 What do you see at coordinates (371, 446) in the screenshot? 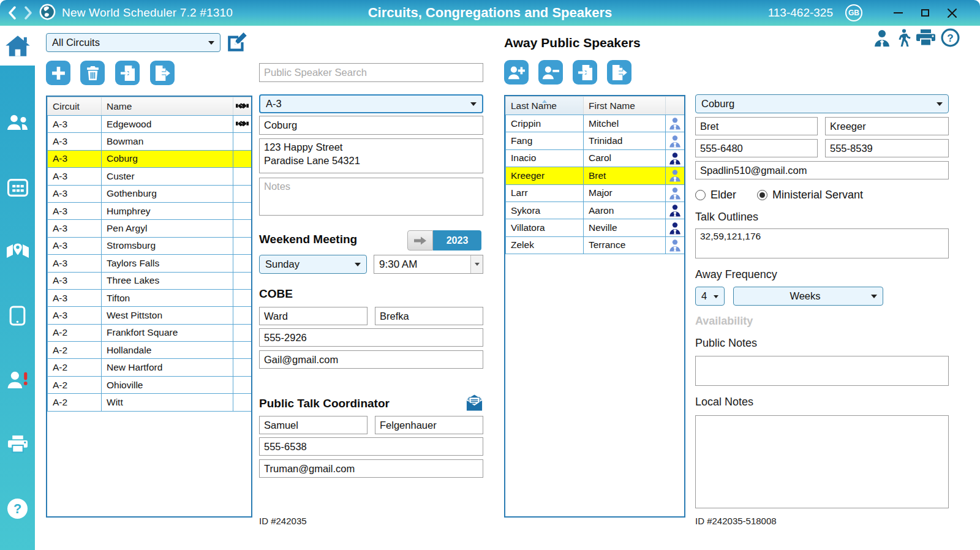
I see `ptc-phone-input` at bounding box center [371, 446].